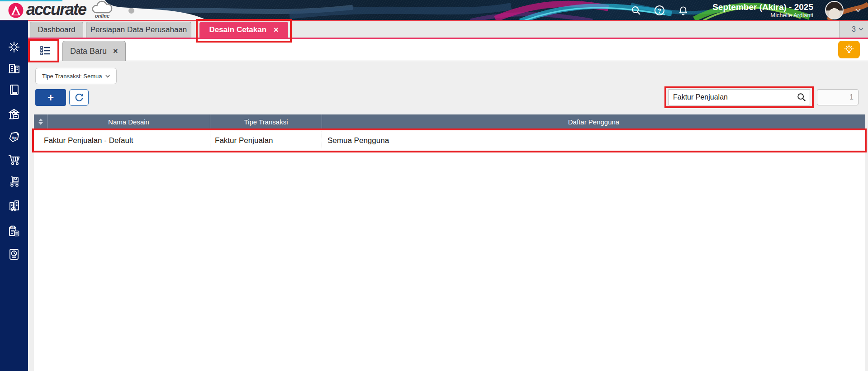 Image resolution: width=868 pixels, height=371 pixels. Describe the element at coordinates (14, 254) in the screenshot. I see `report-pie-icon` at that location.